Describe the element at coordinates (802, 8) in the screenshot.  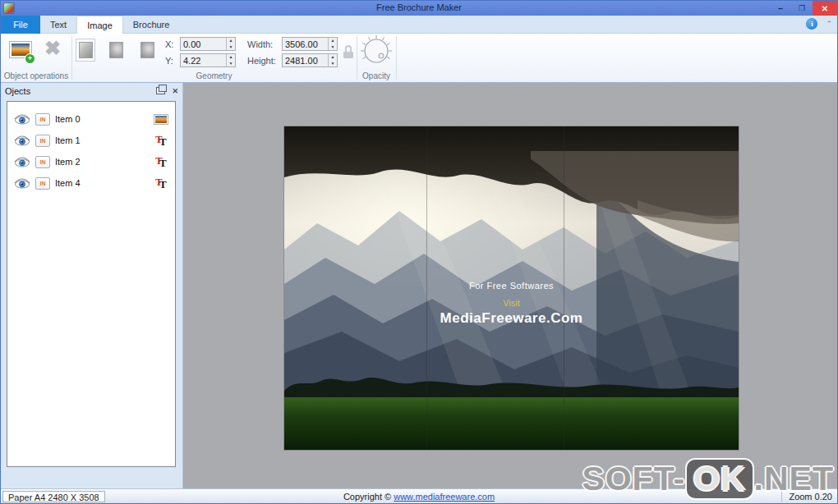
I see `maximize-button` at that location.